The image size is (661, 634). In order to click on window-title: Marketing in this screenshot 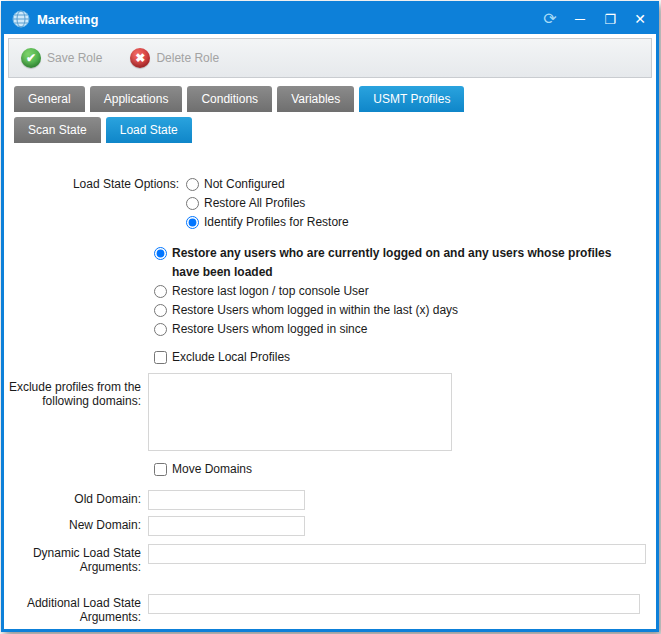, I will do `click(290, 20)`.